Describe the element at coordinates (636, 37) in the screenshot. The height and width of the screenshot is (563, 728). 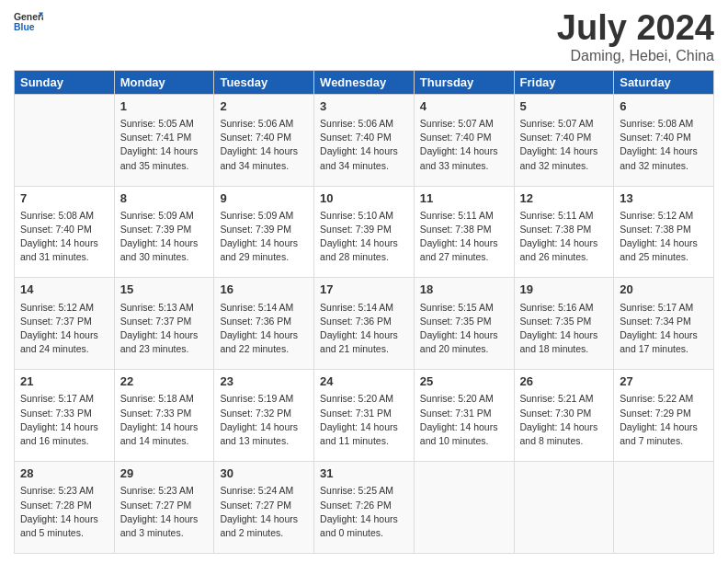
I see `title-block: July 2024 Daming, Hebei, China` at that location.